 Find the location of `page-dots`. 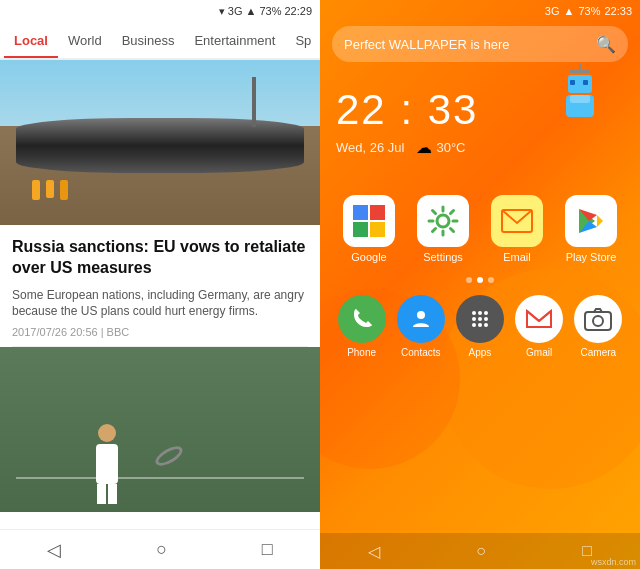

page-dots is located at coordinates (480, 280).